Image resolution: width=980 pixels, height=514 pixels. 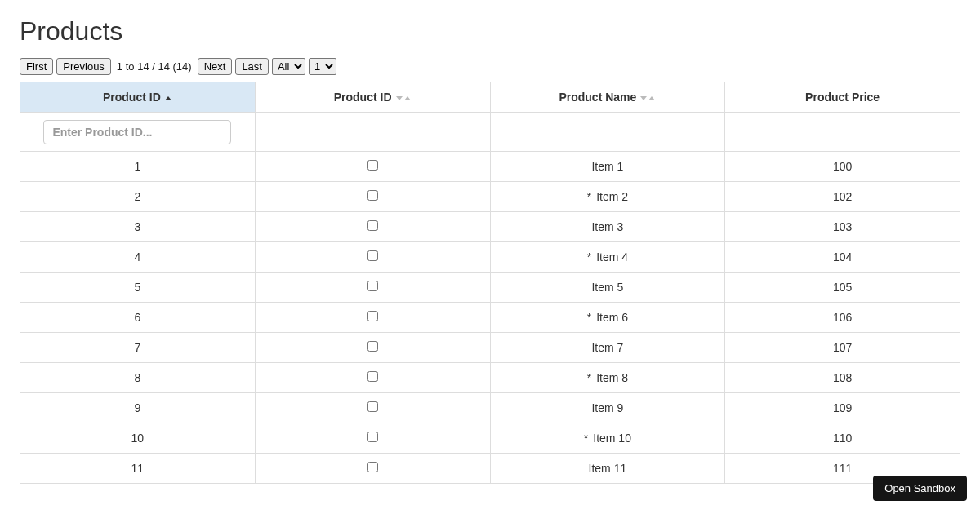 What do you see at coordinates (920, 488) in the screenshot?
I see `open-sandbox-button: Open Sandbox` at bounding box center [920, 488].